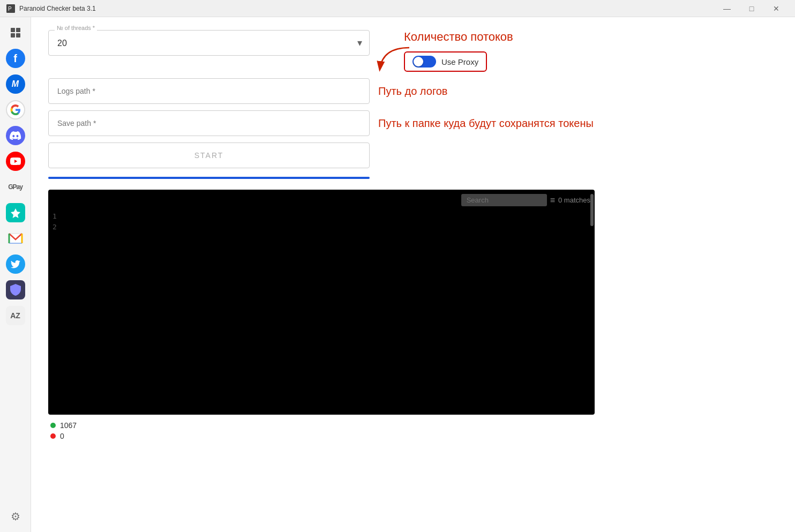 Image resolution: width=795 pixels, height=532 pixels. What do you see at coordinates (16, 110) in the screenshot?
I see `sidebar-item-google` at bounding box center [16, 110].